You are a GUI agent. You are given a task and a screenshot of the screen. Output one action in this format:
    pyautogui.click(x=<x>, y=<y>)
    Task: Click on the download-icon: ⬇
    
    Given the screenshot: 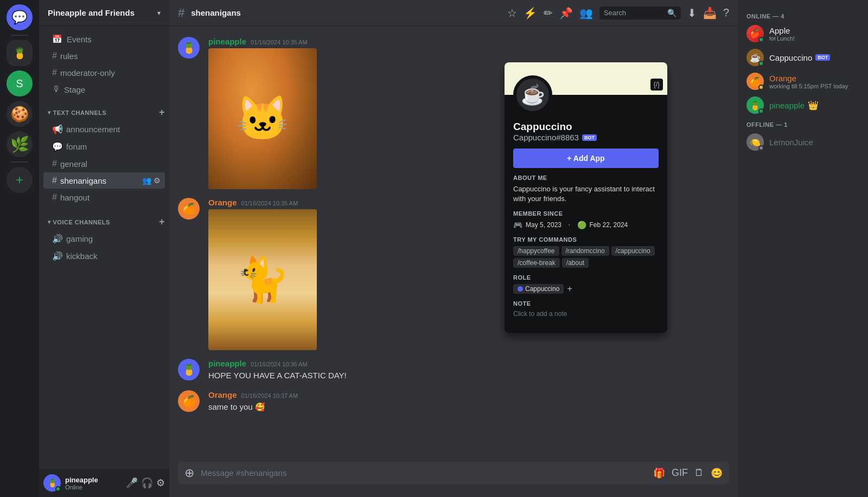 What is the action you would take?
    pyautogui.click(x=692, y=13)
    